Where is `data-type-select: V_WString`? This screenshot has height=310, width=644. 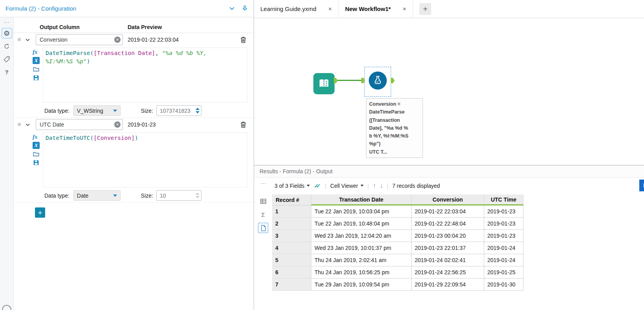 data-type-select: V_WString is located at coordinates (97, 111).